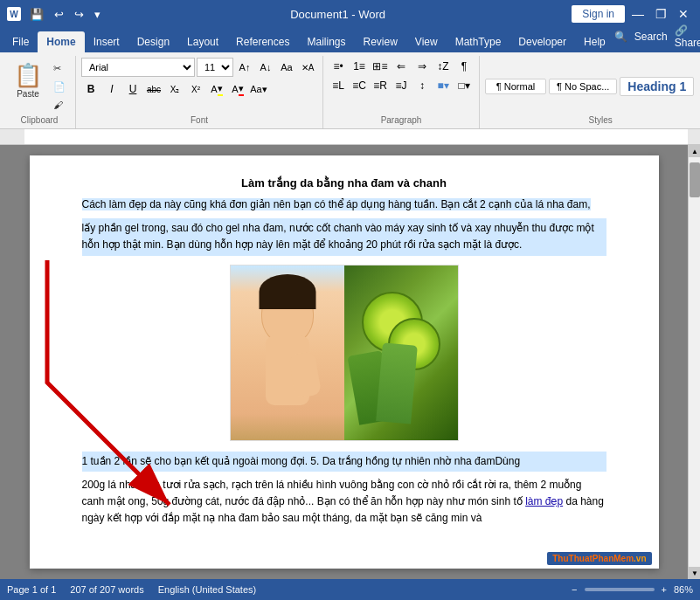 This screenshot has height=600, width=700. What do you see at coordinates (154, 42) in the screenshot?
I see `tab-design: Design` at bounding box center [154, 42].